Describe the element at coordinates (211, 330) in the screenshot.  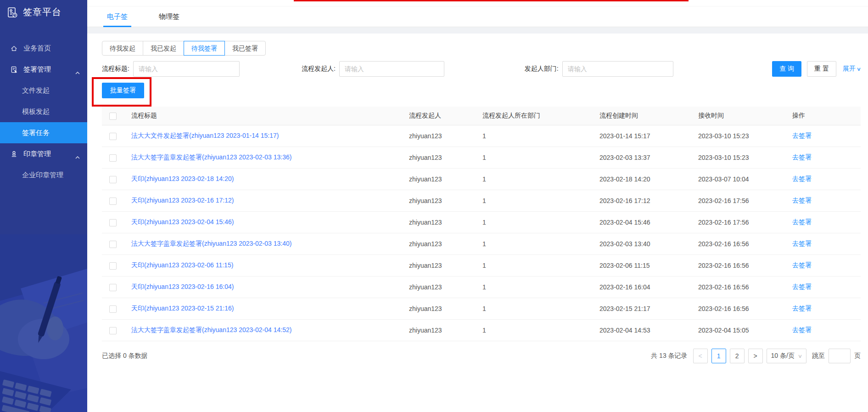
I see `process-title-link: 法大大签字盖章发起签署(zhiyuan123 2023-02-04 14:52)` at that location.